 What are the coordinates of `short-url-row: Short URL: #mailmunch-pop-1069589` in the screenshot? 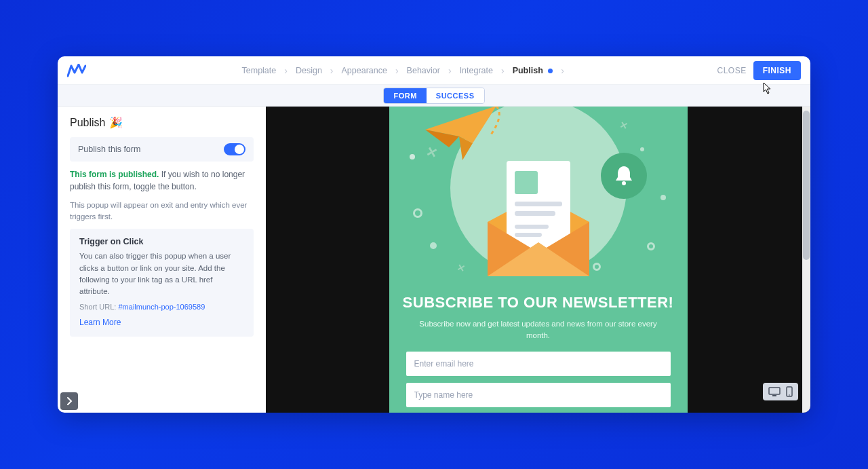 It's located at (161, 307).